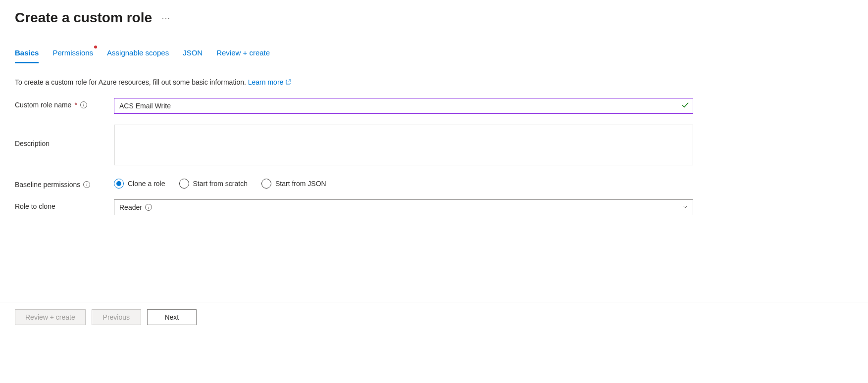 Image resolution: width=868 pixels, height=383 pixels. What do you see at coordinates (83, 18) in the screenshot?
I see `page-title: Create a custom role` at bounding box center [83, 18].